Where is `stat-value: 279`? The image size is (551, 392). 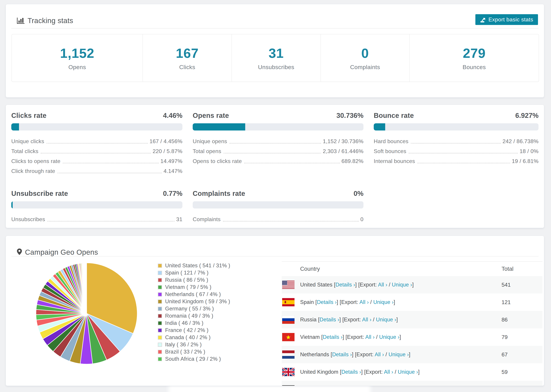
stat-value: 279 is located at coordinates (474, 53).